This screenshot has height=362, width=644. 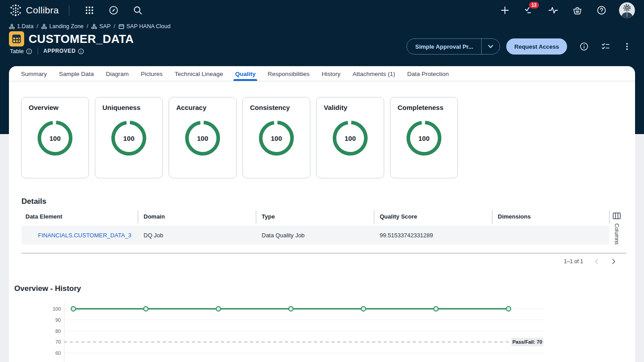 I want to click on tab-diagram: Diagram, so click(x=117, y=73).